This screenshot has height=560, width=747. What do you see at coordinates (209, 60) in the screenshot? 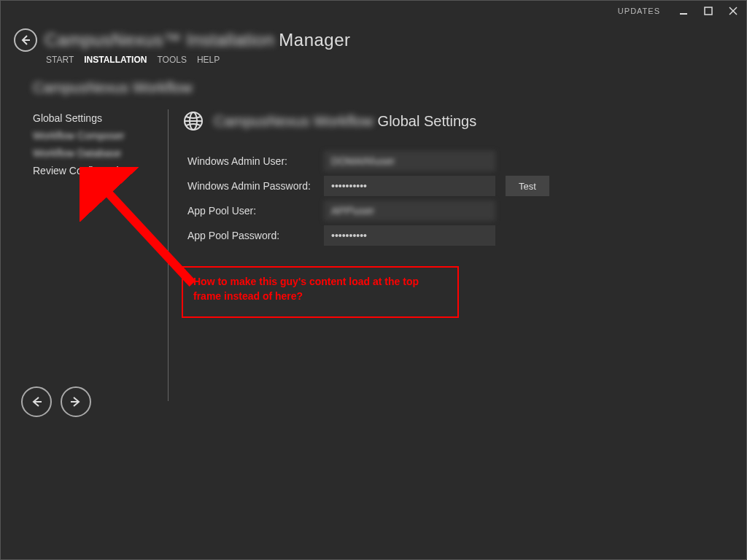
I see `menu-help: HELP` at bounding box center [209, 60].